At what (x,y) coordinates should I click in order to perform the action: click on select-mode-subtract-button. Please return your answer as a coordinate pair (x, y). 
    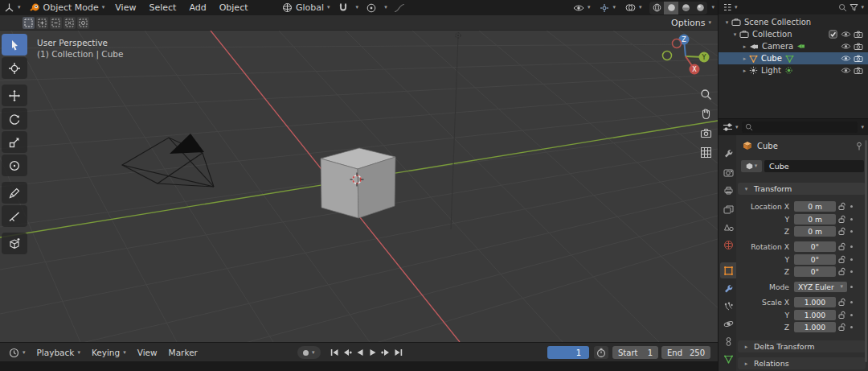
    Looking at the image, I should click on (56, 23).